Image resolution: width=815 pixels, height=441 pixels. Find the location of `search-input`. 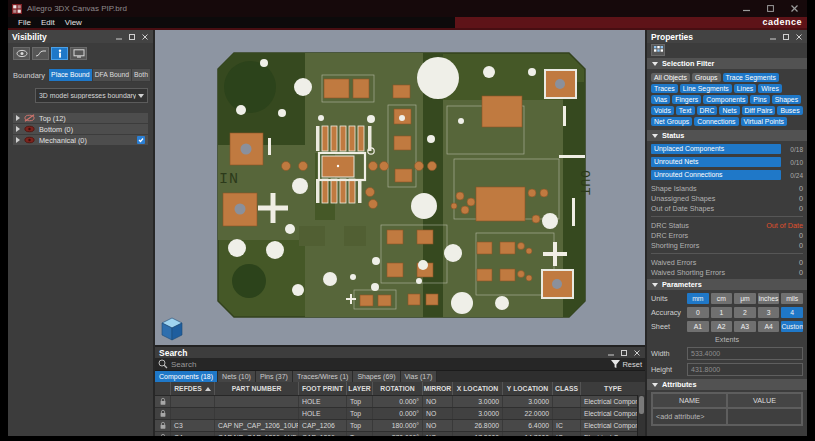

search-input is located at coordinates (390, 364).